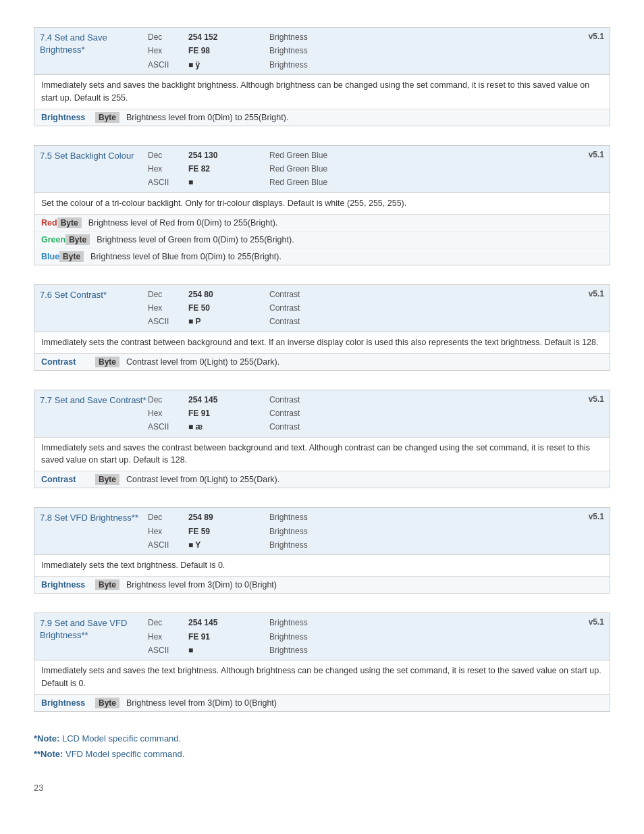 Image resolution: width=644 pixels, height=834 pixels. Describe the element at coordinates (168, 413) in the screenshot. I see `section-labels-s77: DecHexASCII` at that location.